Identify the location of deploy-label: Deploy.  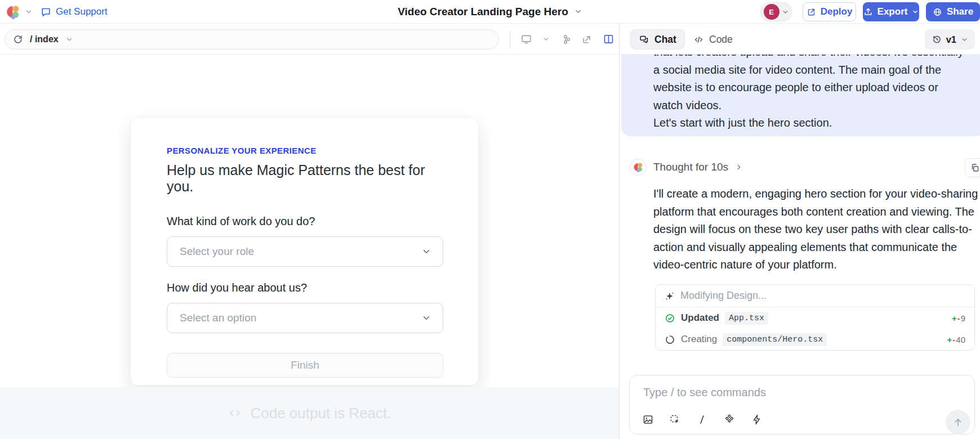
(837, 12).